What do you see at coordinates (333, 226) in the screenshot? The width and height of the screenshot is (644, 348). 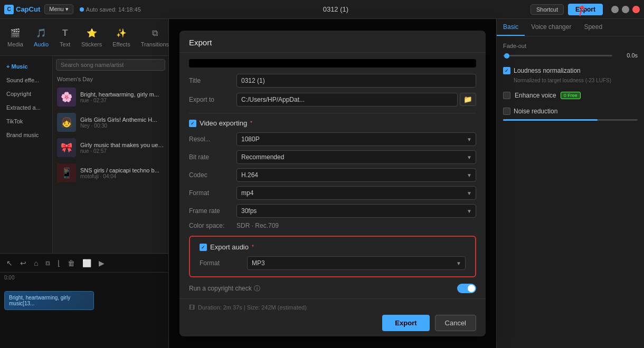 I see `colorspace-row: Color space: SDR · Rec.709` at bounding box center [333, 226].